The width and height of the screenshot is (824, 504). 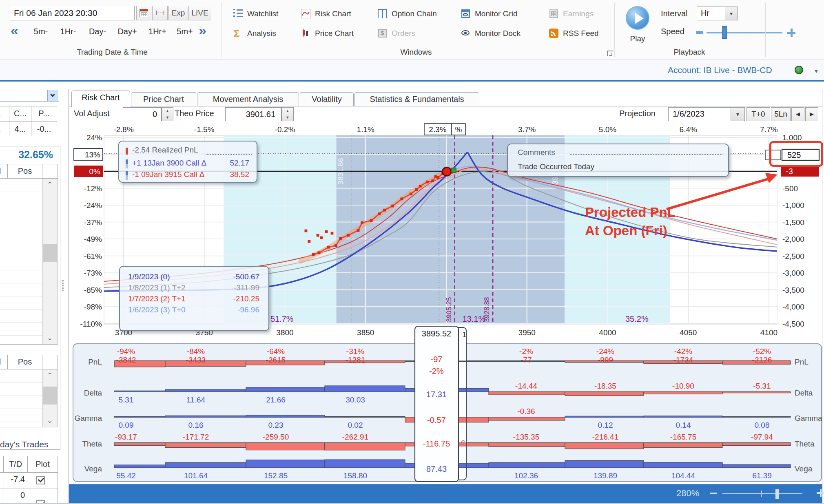 I want to click on calendar-button, so click(x=144, y=13).